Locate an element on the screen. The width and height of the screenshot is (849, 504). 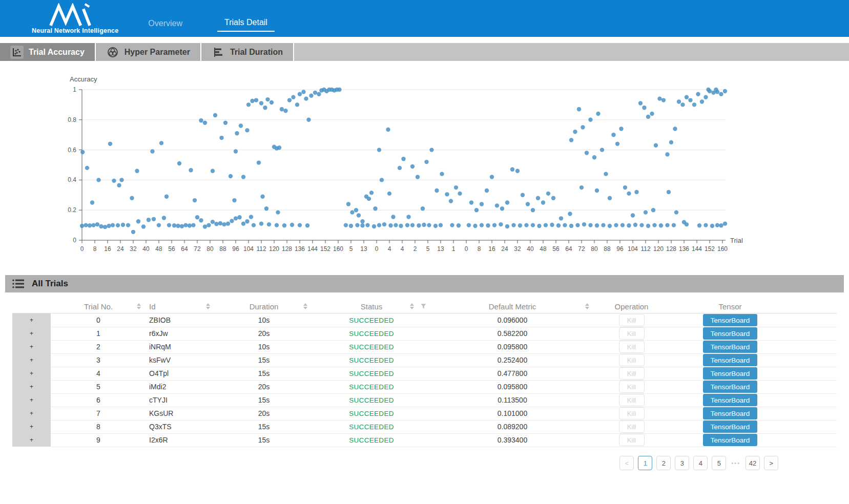
cell-default-metric: 0.113500 is located at coordinates (512, 401).